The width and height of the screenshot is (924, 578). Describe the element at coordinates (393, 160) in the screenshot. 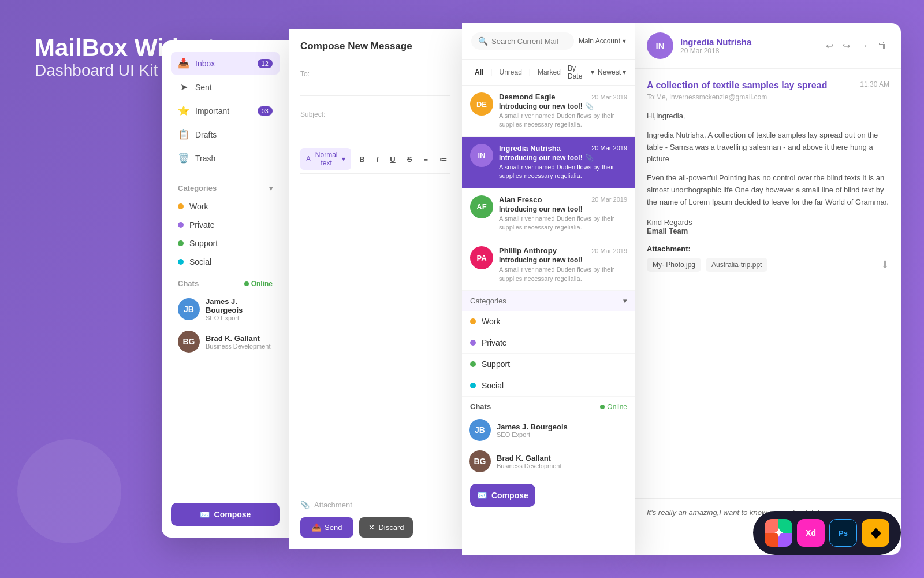

I see `underline-btn: U` at that location.